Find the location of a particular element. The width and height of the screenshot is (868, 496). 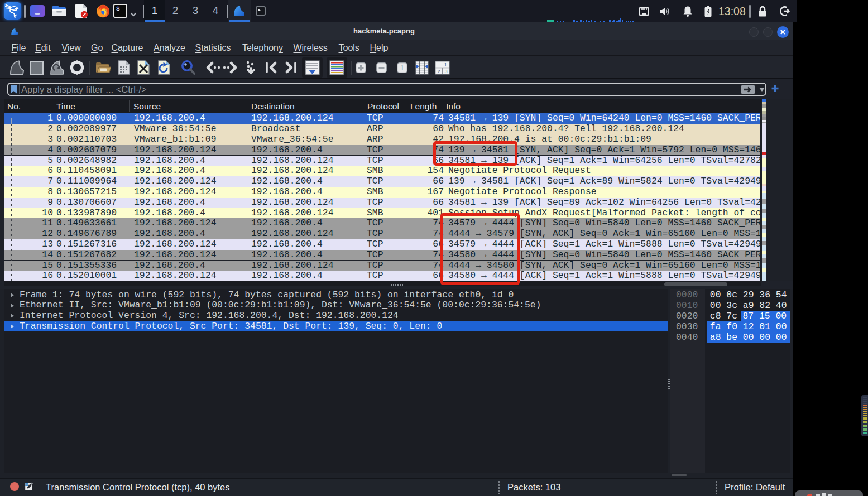

svg-text: 2 is located at coordinates (439, 71).